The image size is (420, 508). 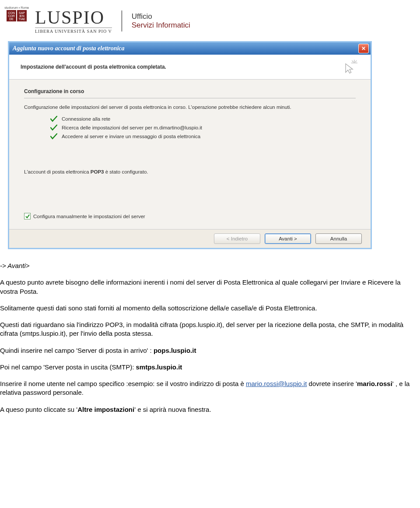 What do you see at coordinates (350, 67) in the screenshot?
I see `cursor-sparkle-icon` at bounding box center [350, 67].